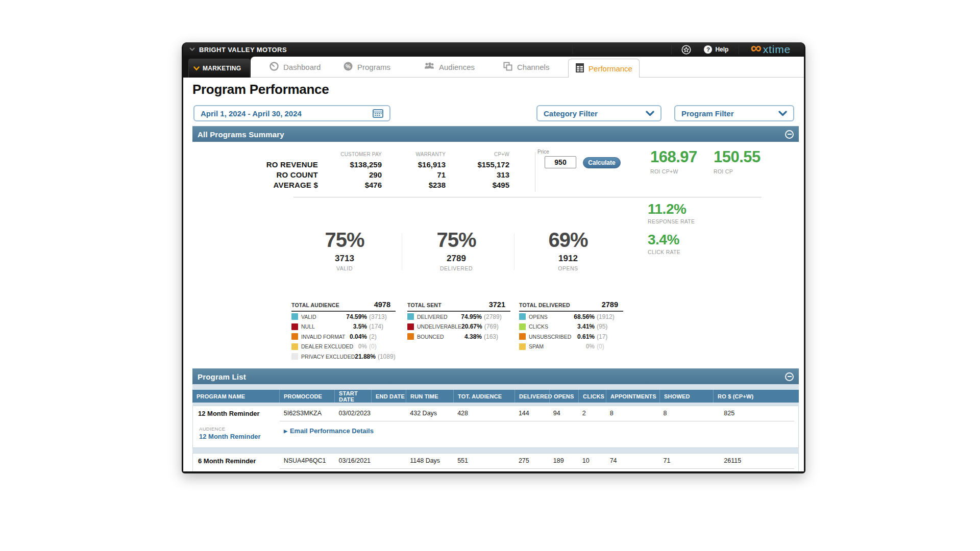  What do you see at coordinates (378, 113) in the screenshot?
I see `calendar-icon` at bounding box center [378, 113].